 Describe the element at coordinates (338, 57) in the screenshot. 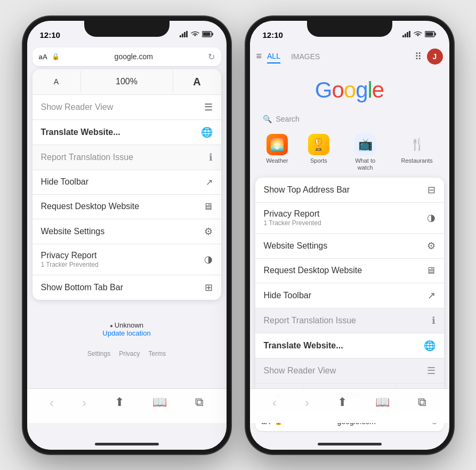

I see `nav-tabs-2: ALL IMAGES` at that location.